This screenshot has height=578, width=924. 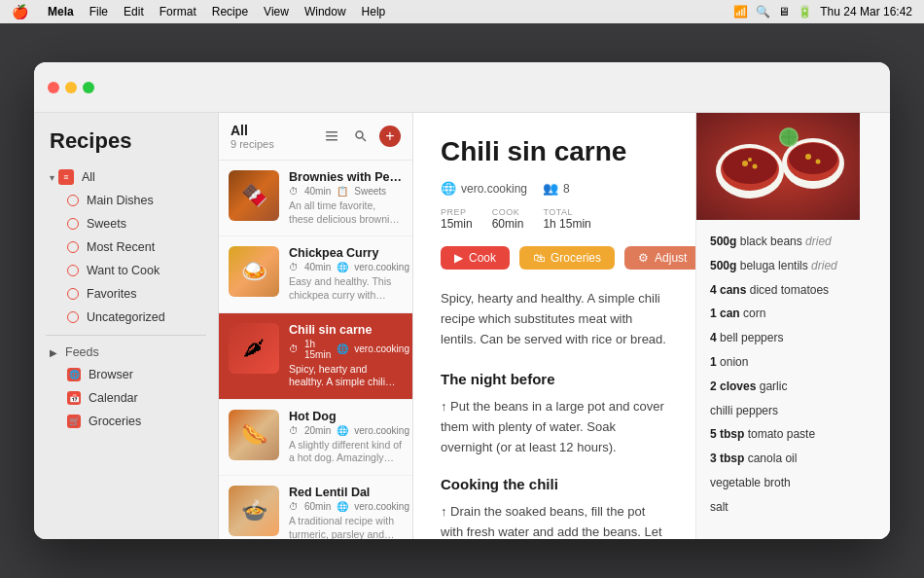 What do you see at coordinates (361, 136) in the screenshot?
I see `search-recipes-button` at bounding box center [361, 136].